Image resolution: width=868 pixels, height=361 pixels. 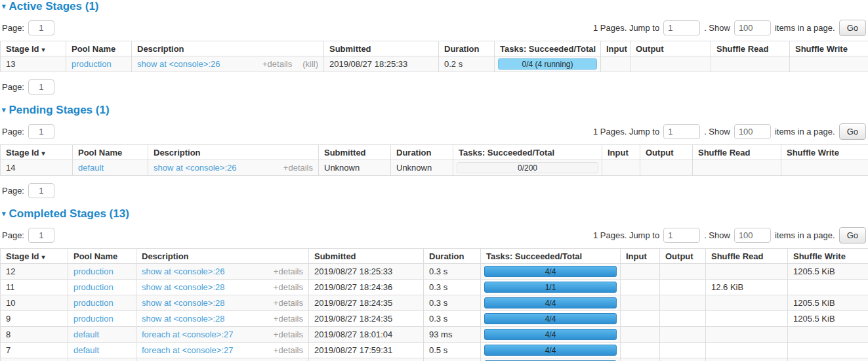 I want to click on table-row: 8defaultforeach at <console>:27+details2…, so click(x=434, y=335).